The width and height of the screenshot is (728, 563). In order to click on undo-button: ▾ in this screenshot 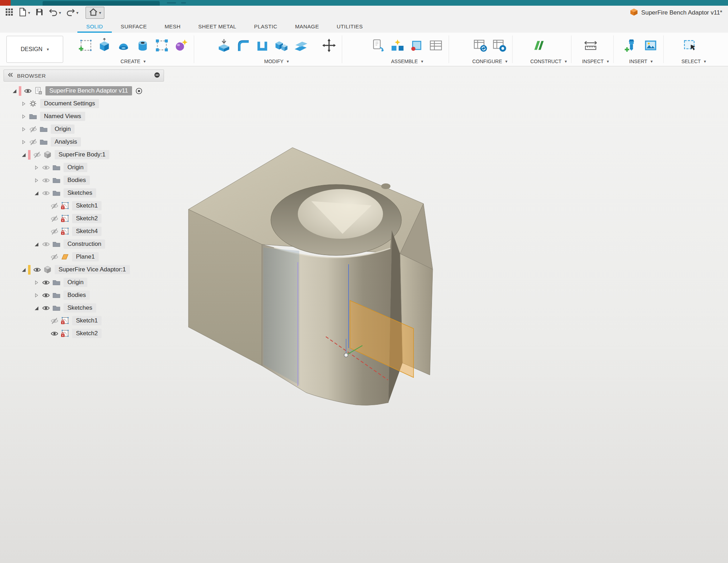, I will do `click(55, 13)`.